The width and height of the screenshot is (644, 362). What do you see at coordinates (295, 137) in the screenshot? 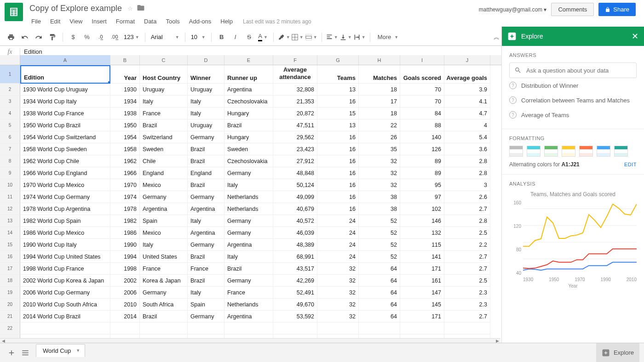
I see `cell: 29,562` at bounding box center [295, 137].